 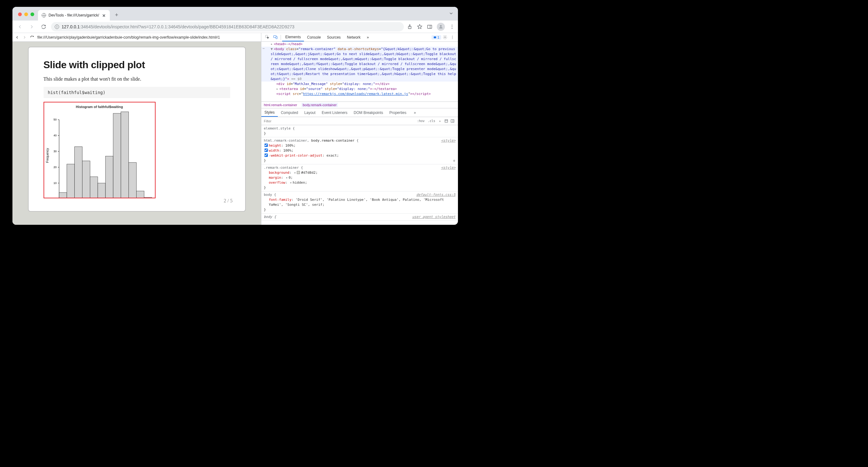 I want to click on tab-elements: Elements, so click(x=293, y=37).